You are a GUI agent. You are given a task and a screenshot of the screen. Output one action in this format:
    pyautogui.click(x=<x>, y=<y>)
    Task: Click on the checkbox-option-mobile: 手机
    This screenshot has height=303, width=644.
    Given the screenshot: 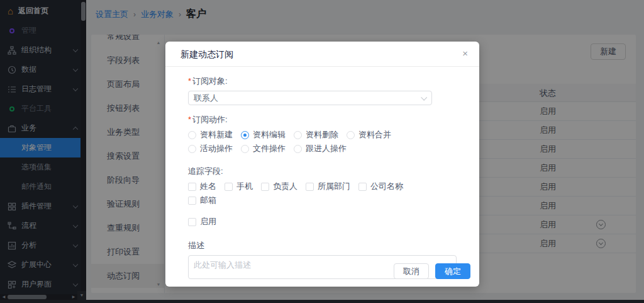 What is the action you would take?
    pyautogui.click(x=239, y=186)
    